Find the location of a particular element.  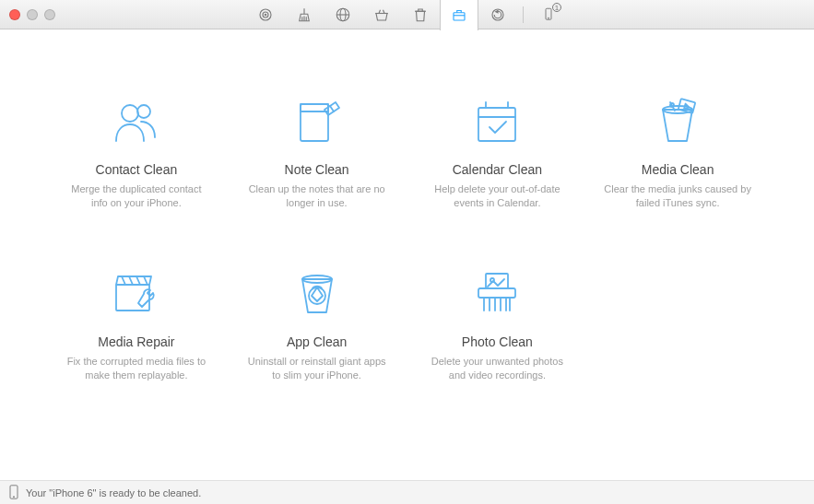

card-title: Photo Clean is located at coordinates (498, 342).